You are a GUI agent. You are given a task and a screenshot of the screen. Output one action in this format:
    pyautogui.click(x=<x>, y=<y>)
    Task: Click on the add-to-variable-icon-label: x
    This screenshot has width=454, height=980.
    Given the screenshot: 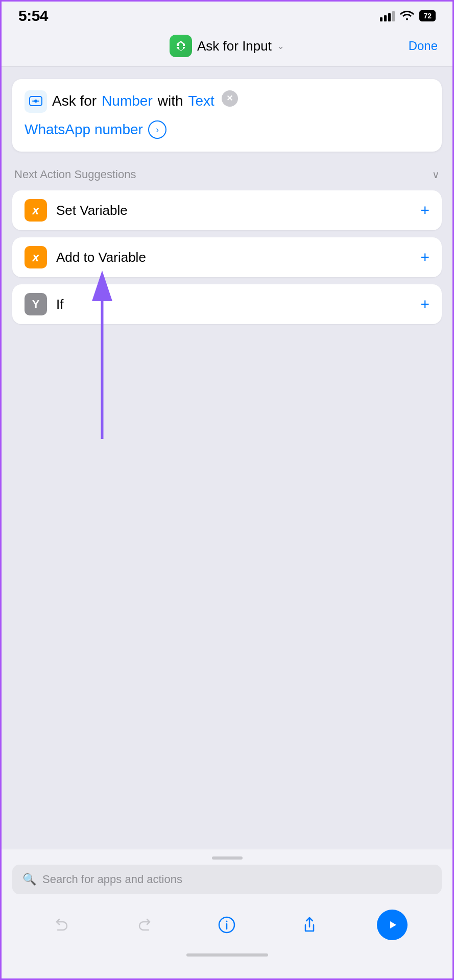 What is the action you would take?
    pyautogui.click(x=36, y=257)
    